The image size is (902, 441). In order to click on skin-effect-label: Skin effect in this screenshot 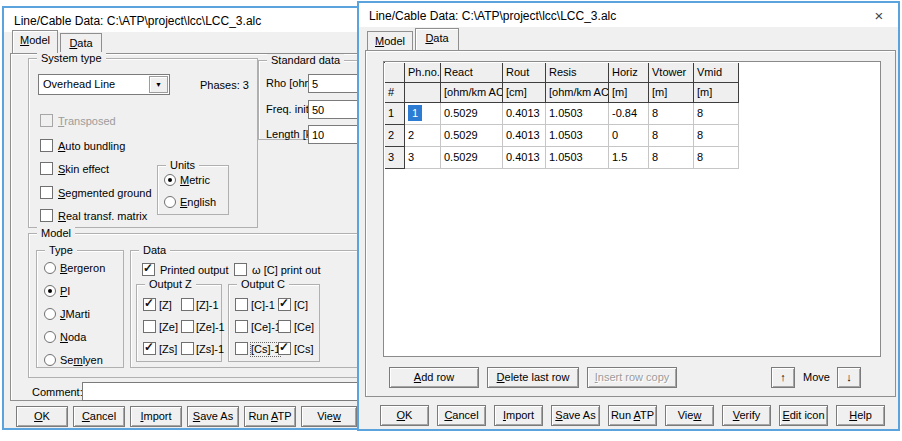, I will do `click(84, 170)`.